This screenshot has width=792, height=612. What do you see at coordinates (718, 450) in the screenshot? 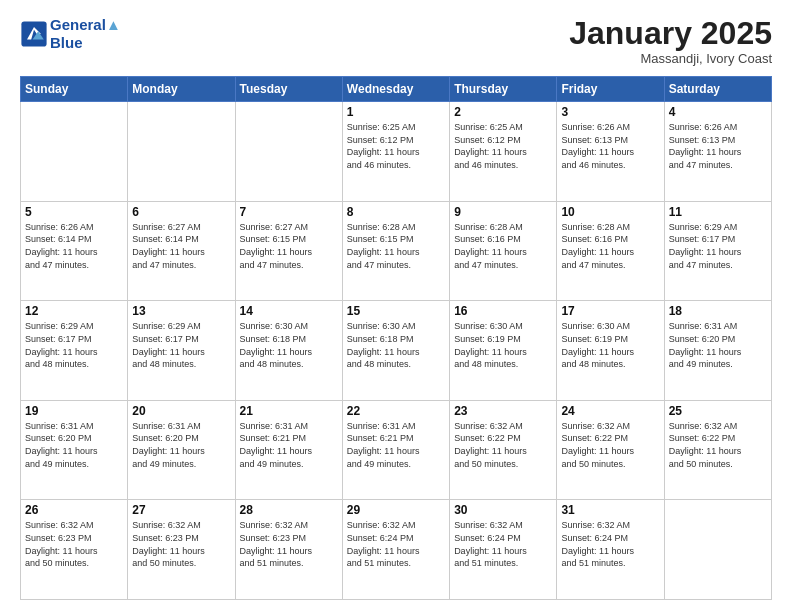
I see `day-cell: 25Sunrise: 6:32 AMSunset: 6:22 PMDayligh…` at bounding box center [718, 450].